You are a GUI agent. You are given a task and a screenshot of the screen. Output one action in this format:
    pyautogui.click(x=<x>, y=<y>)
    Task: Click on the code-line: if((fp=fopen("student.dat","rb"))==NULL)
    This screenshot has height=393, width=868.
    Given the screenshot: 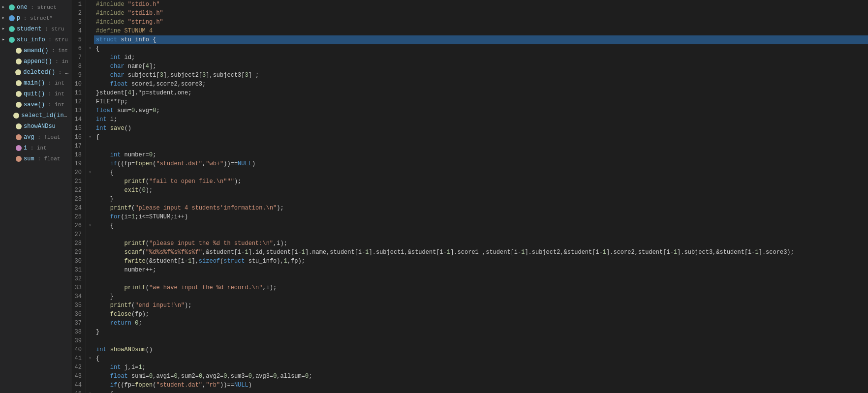 What is the action you would take?
    pyautogui.click(x=481, y=385)
    